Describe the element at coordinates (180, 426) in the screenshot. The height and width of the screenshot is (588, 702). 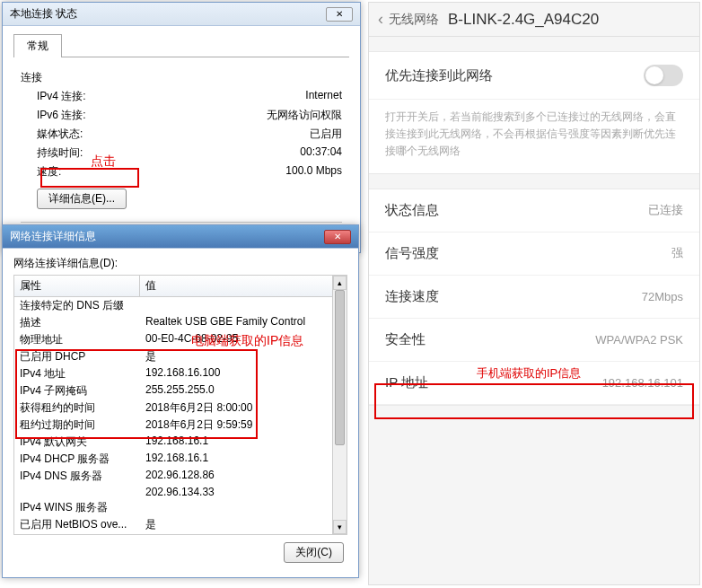
I see `table-row: 租约过期的时间2018年6月2日 9:59:59` at that location.